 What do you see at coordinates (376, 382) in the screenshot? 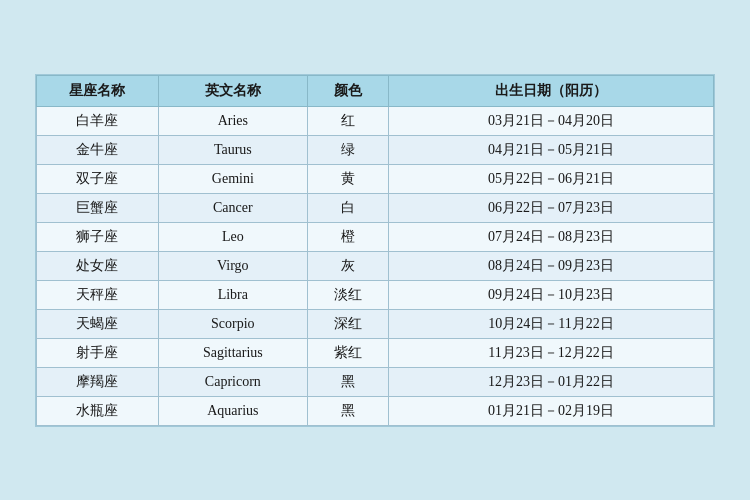
I see `table-row: 摩羯座Capricorn黑12月23日－01月22日` at bounding box center [376, 382].